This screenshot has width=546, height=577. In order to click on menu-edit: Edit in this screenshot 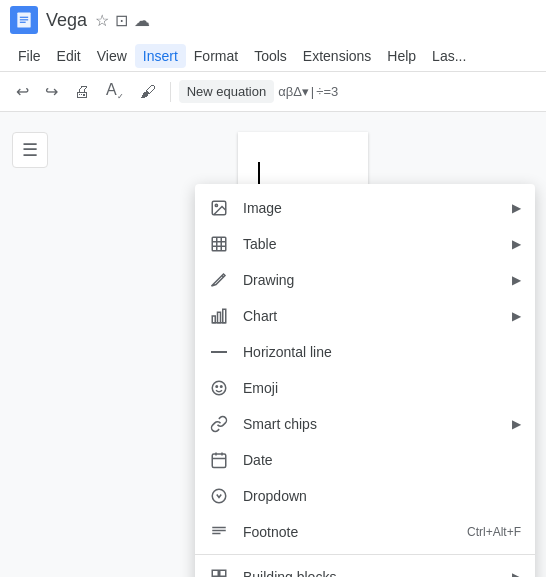, I will do `click(69, 56)`.